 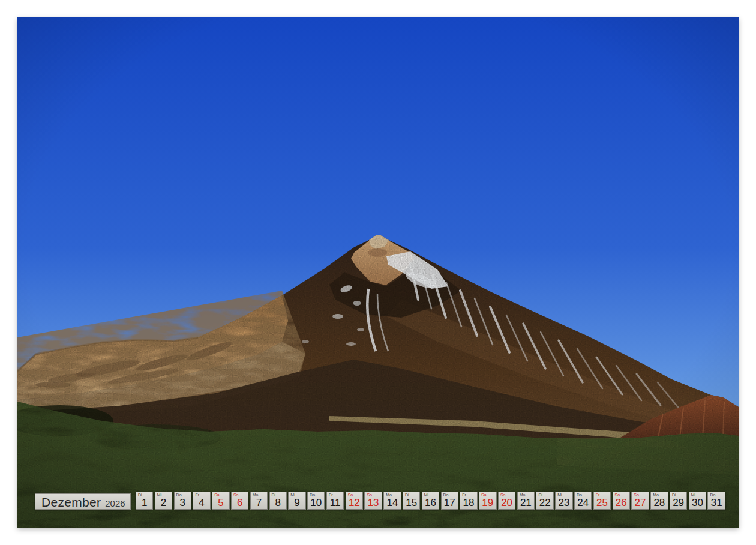 What do you see at coordinates (468, 501) in the screenshot?
I see `day-cell: Fr 18` at bounding box center [468, 501].